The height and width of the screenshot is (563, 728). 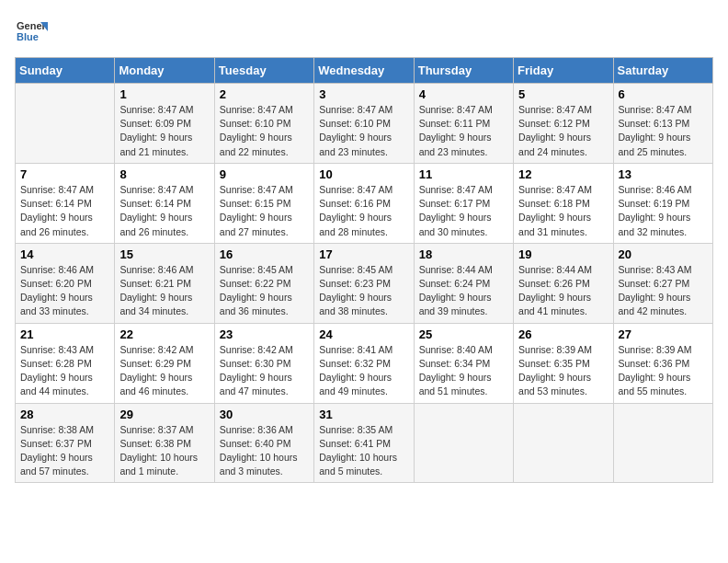 I want to click on col-header-sunday: Sunday, so click(x=65, y=71).